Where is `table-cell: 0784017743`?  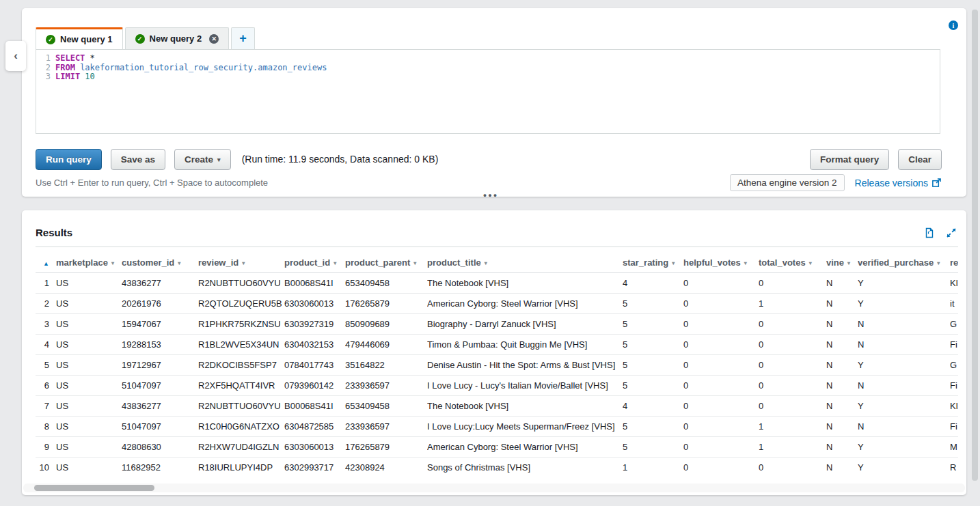 table-cell: 0784017743 is located at coordinates (314, 365).